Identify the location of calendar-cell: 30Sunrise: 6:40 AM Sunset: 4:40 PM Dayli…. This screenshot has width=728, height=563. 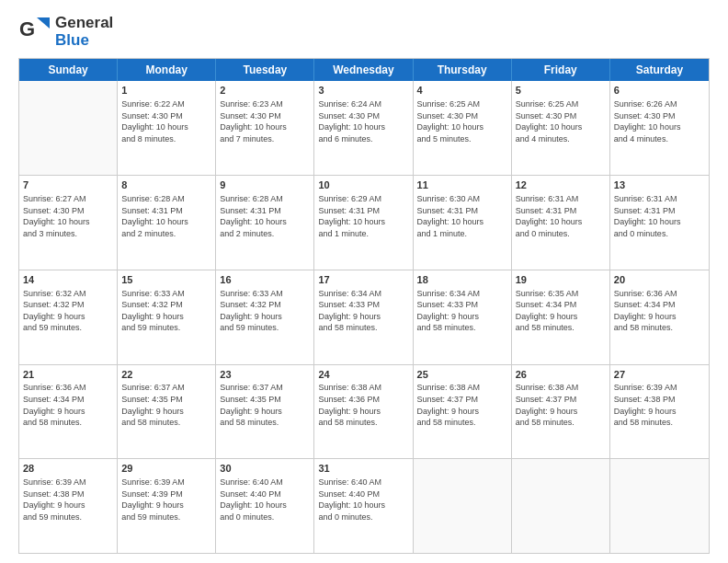
(265, 506).